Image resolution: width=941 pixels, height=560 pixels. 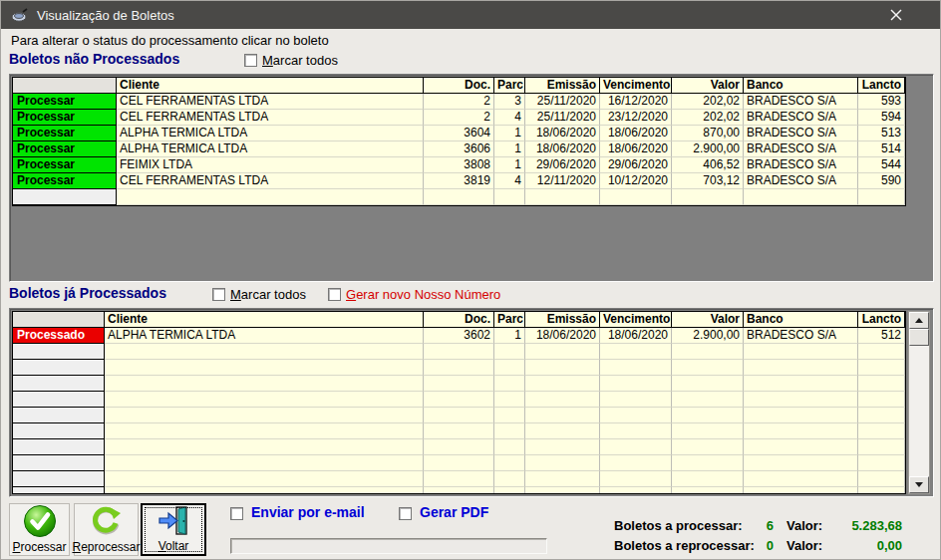 I want to click on arrow-up-icon, so click(x=919, y=321).